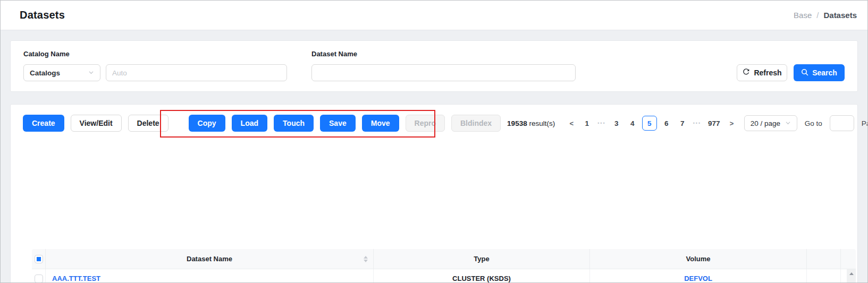 The height and width of the screenshot is (283, 868). What do you see at coordinates (39, 259) in the screenshot?
I see `select-all-checkbox` at bounding box center [39, 259].